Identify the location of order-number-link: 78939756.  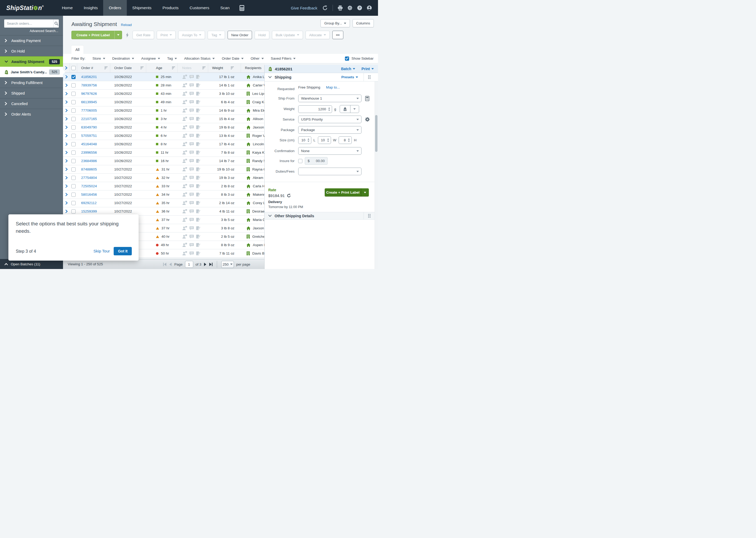
(87, 85).